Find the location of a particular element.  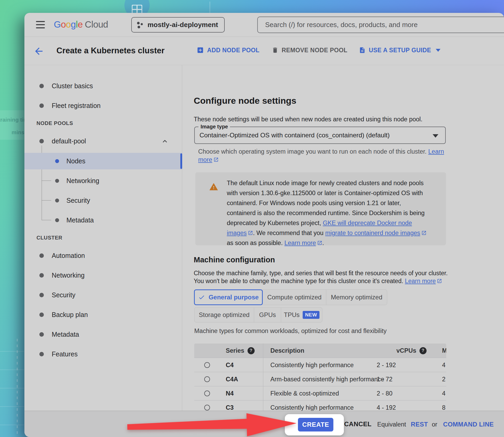

bg-divider is located at coordinates (210, 8).